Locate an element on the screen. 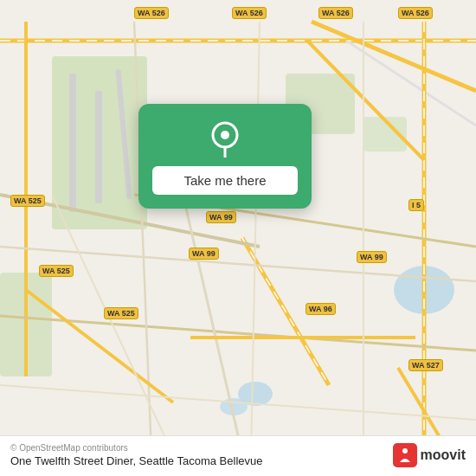  route-wa99-3: WA 99 is located at coordinates (372, 257).